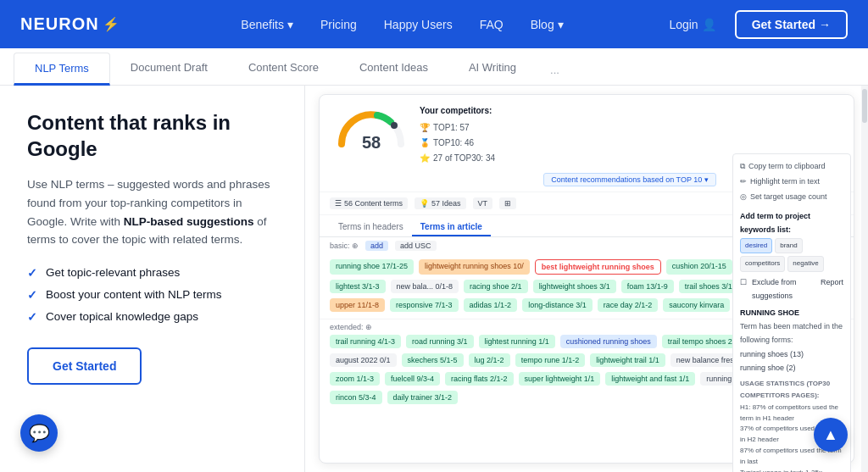 The height and width of the screenshot is (472, 868). Describe the element at coordinates (792, 166) in the screenshot. I see `copy-ctrl: ⧉ Copy term to clipboard` at that location.